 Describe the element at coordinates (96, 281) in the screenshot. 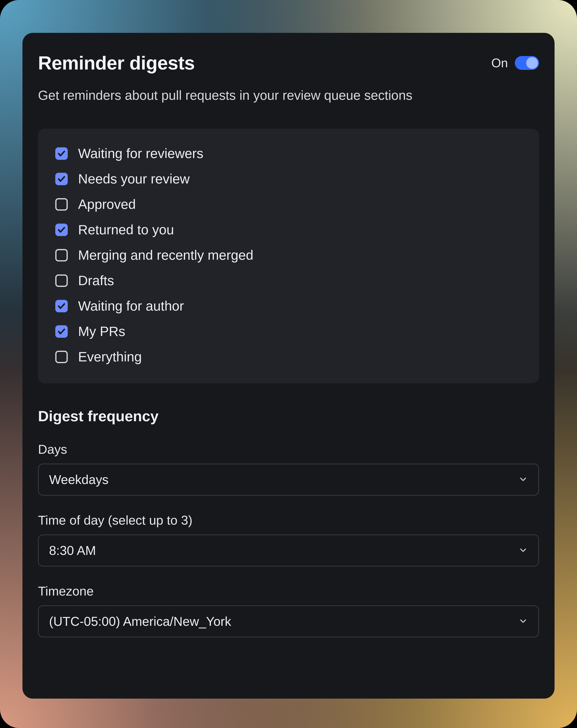

I see `section-label: Drafts` at that location.